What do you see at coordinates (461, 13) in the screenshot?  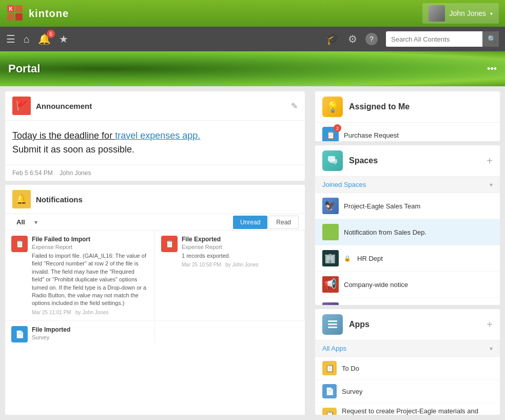 I see `user-menu: John Jones ▾` at bounding box center [461, 13].